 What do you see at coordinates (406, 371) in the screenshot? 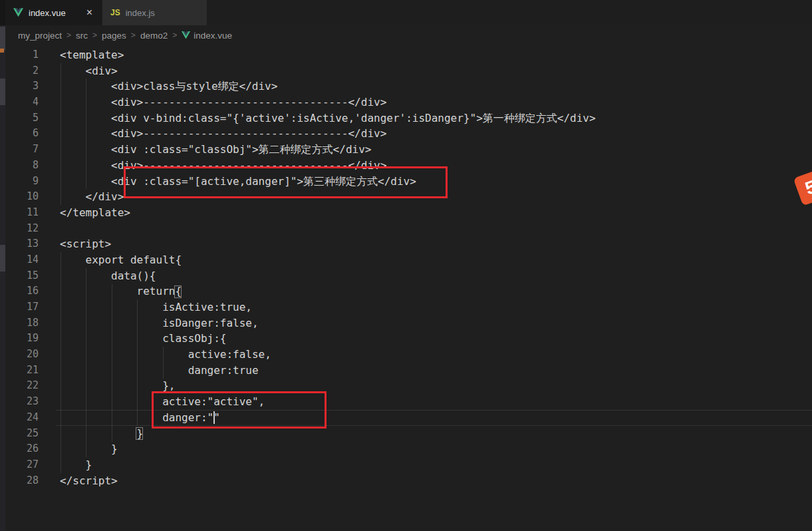
I see `code-line: 21 danger:true` at bounding box center [406, 371].